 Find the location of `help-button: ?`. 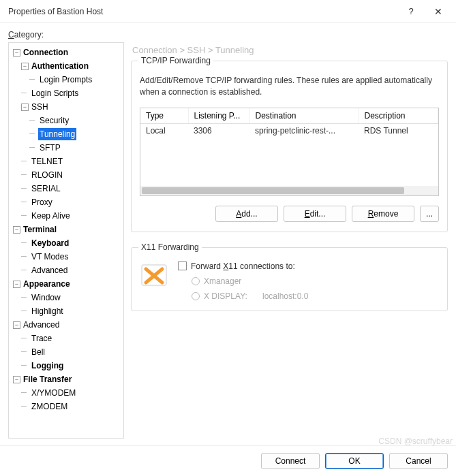

help-button: ? is located at coordinates (411, 12).